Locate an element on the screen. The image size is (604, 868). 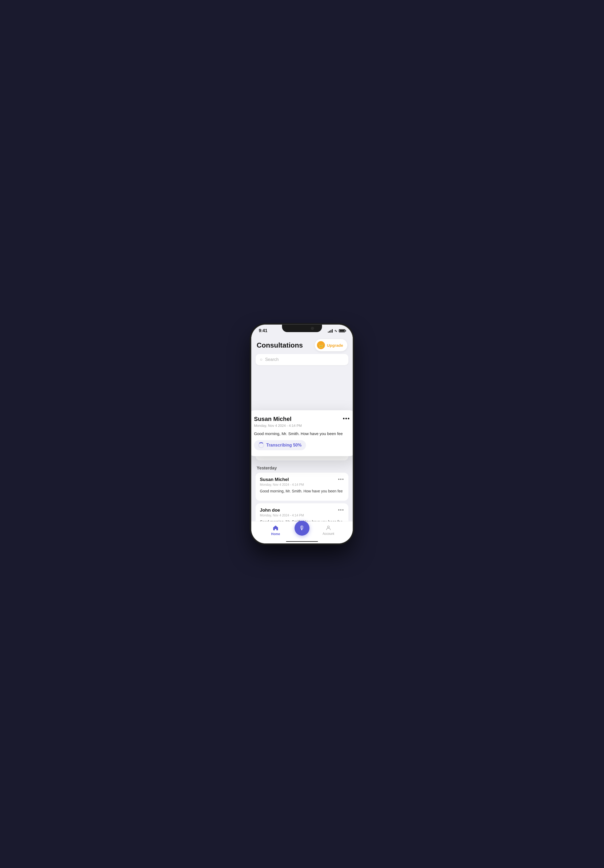
search-icon: ○ is located at coordinates (261, 360).